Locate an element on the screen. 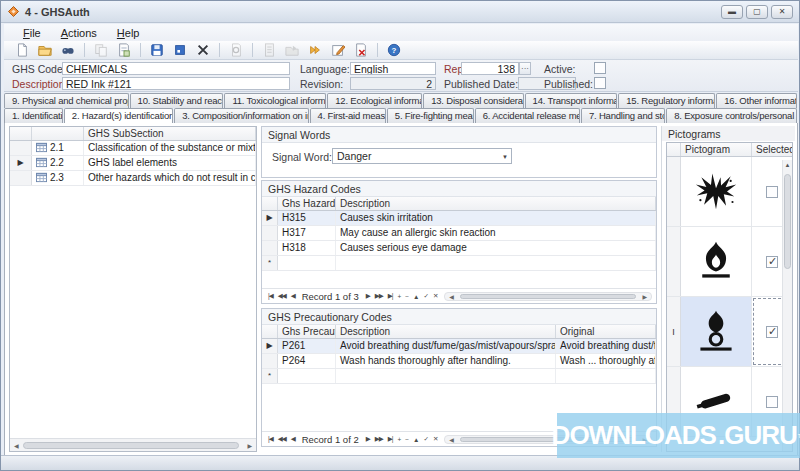 This screenshot has width=800, height=471. subsection-text-cell: GHS label elements is located at coordinates (170, 163).